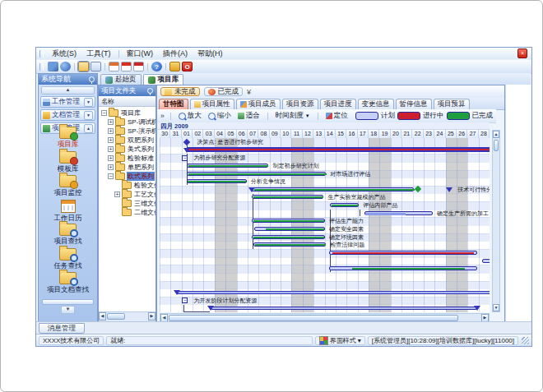  What do you see at coordinates (138, 67) in the screenshot?
I see `calendar-alert-icon` at bounding box center [138, 67].